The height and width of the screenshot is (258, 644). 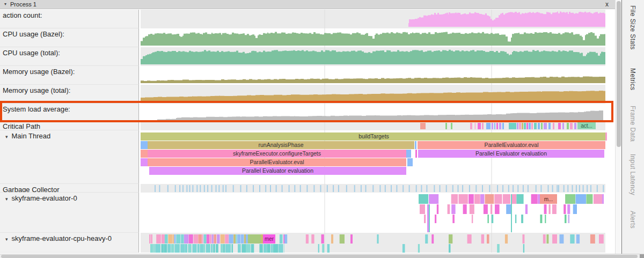 What do you see at coordinates (633, 28) in the screenshot?
I see `sidebar-tab-file-size-stats: File Size Stats` at bounding box center [633, 28].